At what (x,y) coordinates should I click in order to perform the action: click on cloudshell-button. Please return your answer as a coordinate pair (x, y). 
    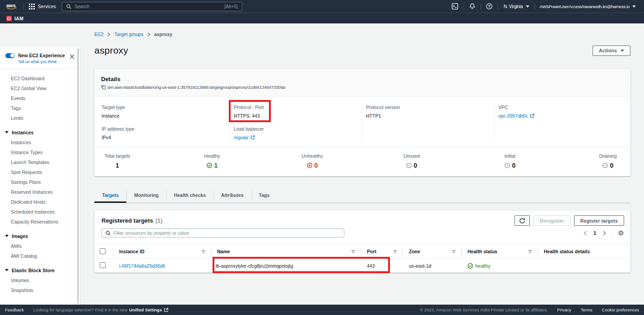
    Looking at the image, I should click on (455, 6).